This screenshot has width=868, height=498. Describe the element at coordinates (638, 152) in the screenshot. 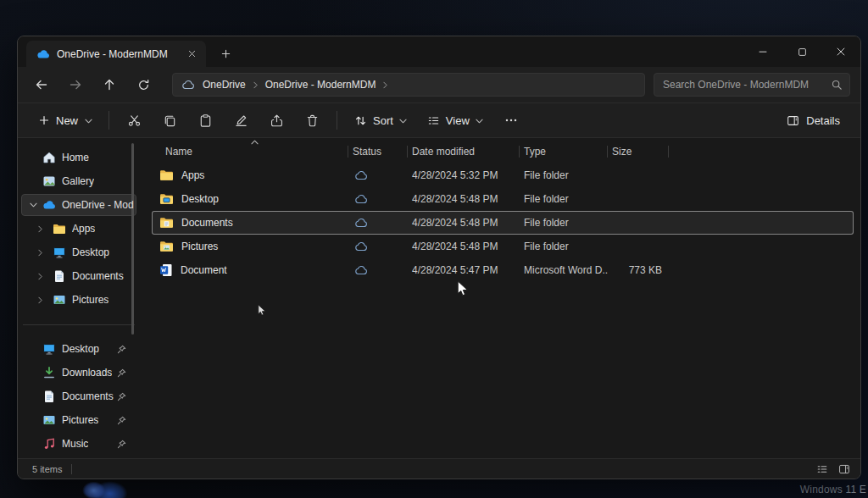

I see `column-header-size: Size` at that location.